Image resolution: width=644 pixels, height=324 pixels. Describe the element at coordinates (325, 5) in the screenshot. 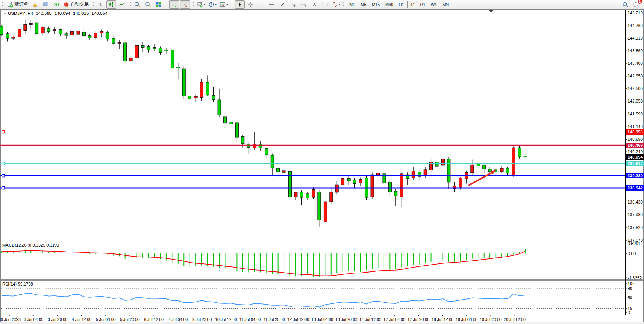

I see `text-label-icon: T` at that location.